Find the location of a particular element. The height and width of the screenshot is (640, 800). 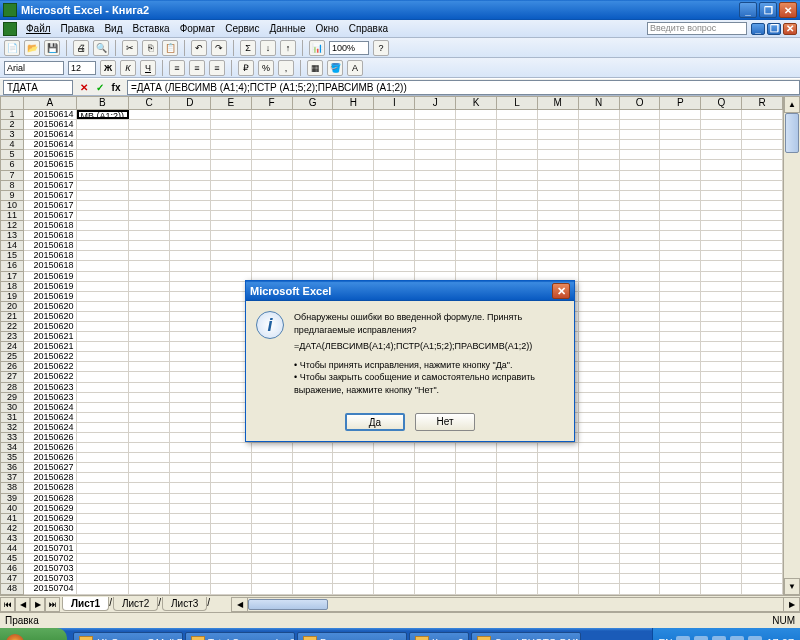

no-button: Нет is located at coordinates (445, 422).